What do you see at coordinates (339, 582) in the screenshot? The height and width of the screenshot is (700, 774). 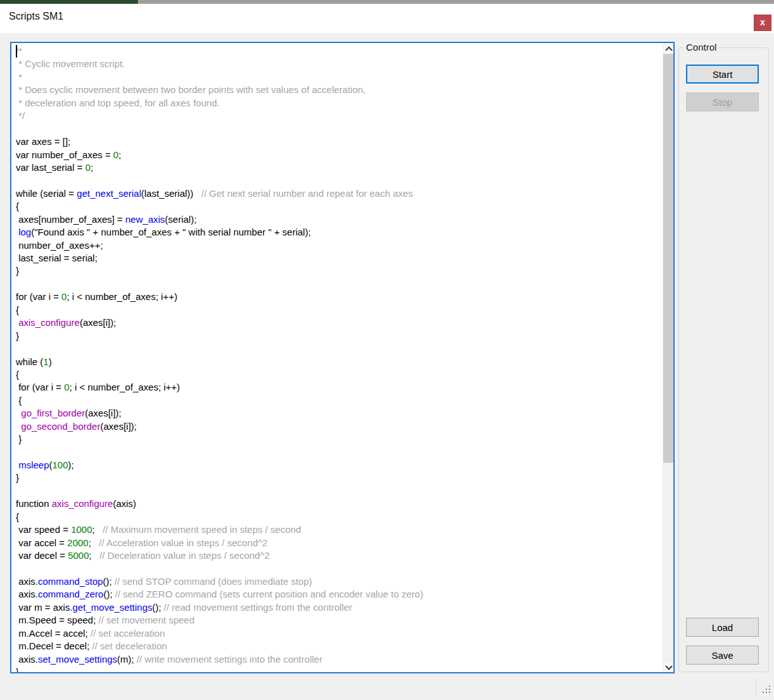 I see `code-line: axis.command_stop(); // send STOP comman…` at bounding box center [339, 582].